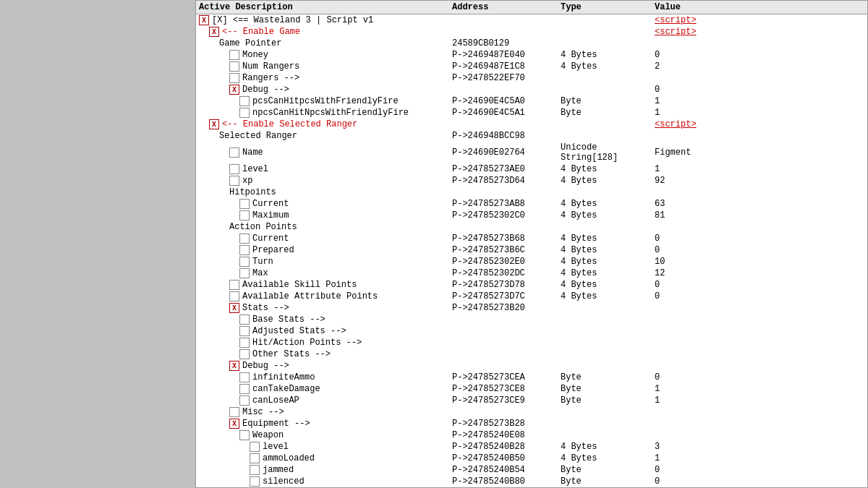  What do you see at coordinates (276, 401) in the screenshot?
I see `row-label: canLoseAP` at bounding box center [276, 401].